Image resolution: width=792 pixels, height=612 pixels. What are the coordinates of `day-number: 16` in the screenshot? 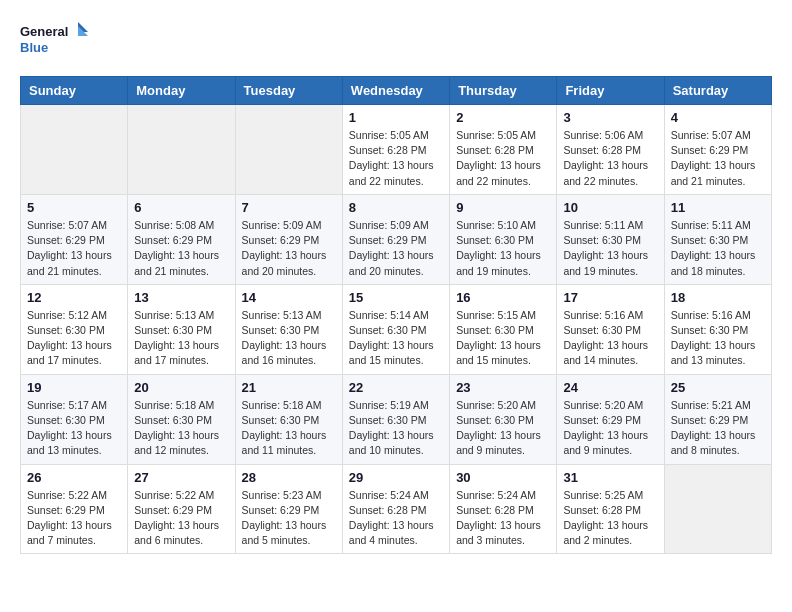 It's located at (503, 298).